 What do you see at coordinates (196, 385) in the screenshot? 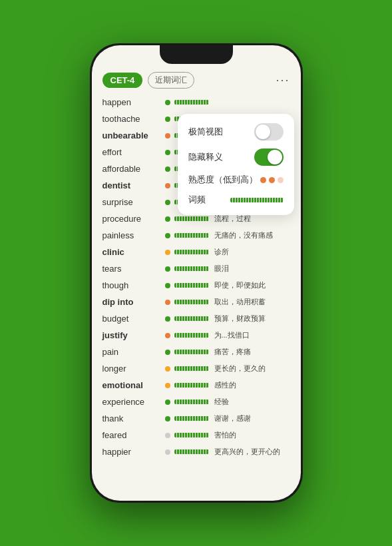
I see `word-row: emotional感性的` at bounding box center [196, 385].